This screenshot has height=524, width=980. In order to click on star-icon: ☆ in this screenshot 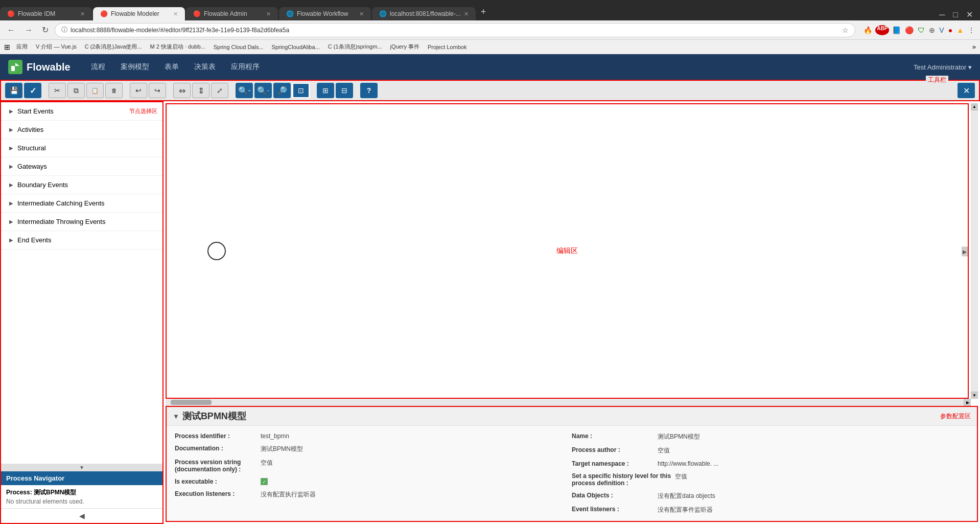, I will do `click(845, 30)`.